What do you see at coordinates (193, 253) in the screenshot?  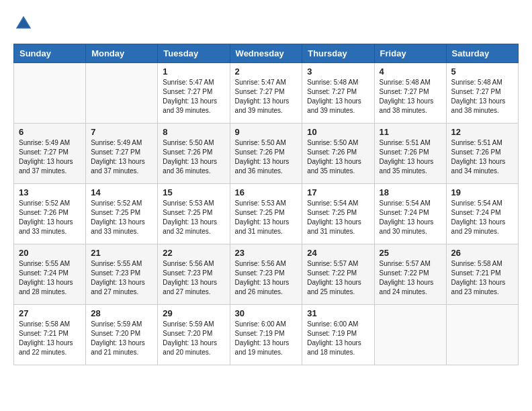 I see `day-number: 22` at bounding box center [193, 253].